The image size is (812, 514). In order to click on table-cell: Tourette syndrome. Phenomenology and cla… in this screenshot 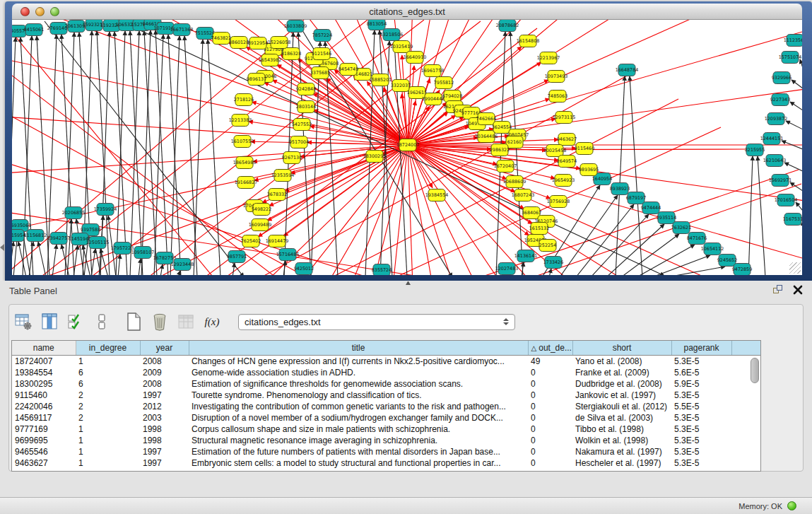, I will do `click(358, 395)`.